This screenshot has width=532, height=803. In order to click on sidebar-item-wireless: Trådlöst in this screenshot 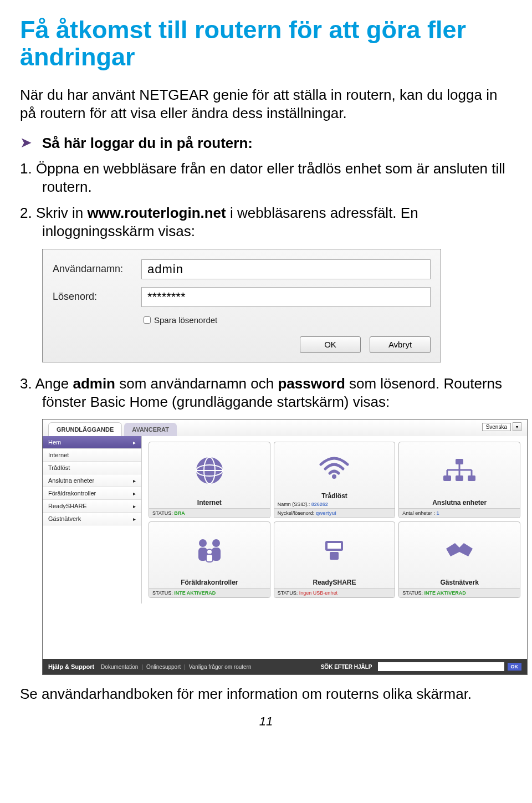, I will do `click(92, 468)`.